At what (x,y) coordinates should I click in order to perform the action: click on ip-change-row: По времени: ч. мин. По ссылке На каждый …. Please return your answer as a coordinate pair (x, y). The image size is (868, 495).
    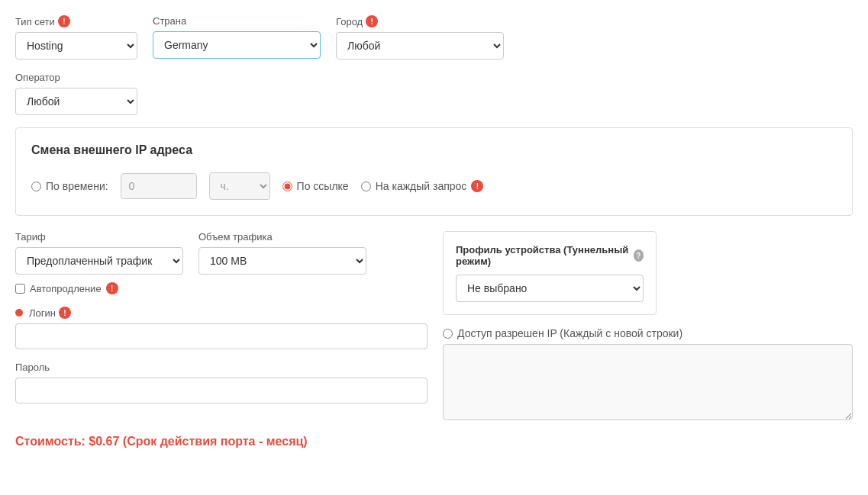
    Looking at the image, I should click on (434, 186).